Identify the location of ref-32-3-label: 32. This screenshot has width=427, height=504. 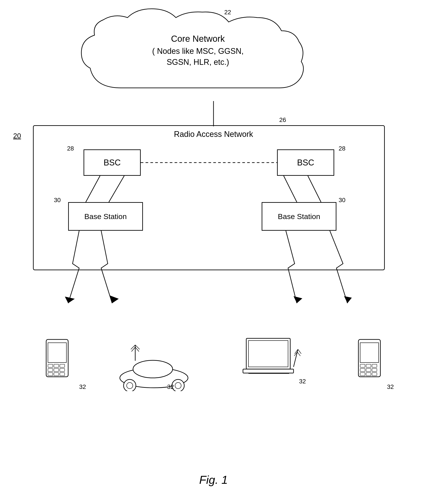
(303, 382).